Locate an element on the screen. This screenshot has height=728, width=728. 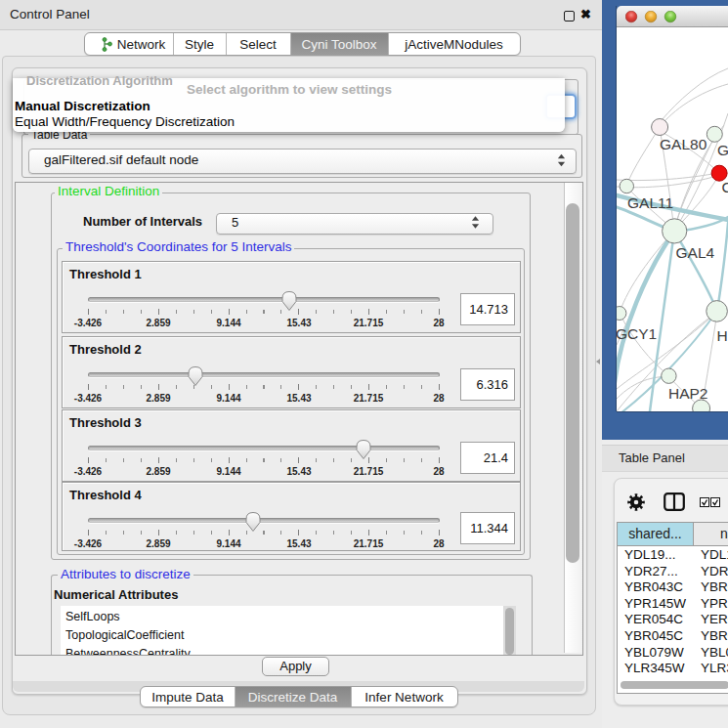
svg-text: C is located at coordinates (725, 188).